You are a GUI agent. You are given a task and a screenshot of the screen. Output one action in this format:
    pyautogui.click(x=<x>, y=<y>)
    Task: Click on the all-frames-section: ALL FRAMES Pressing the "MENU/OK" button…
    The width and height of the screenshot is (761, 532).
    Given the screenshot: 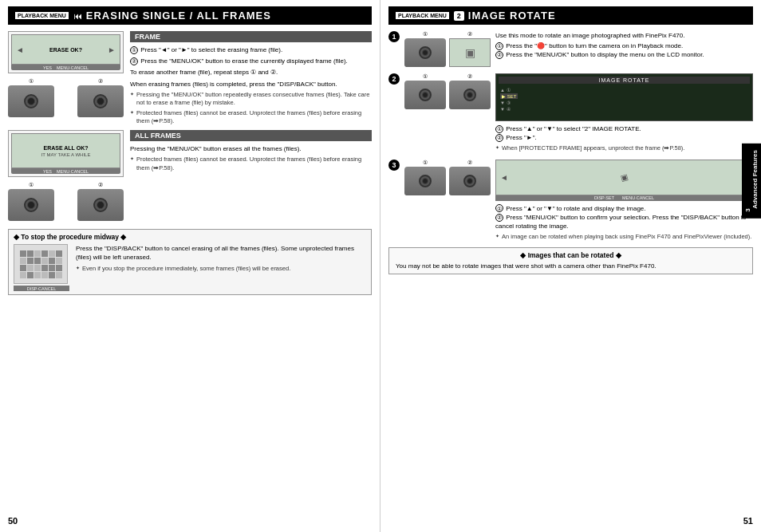 What is the action you would take?
    pyautogui.click(x=250, y=177)
    